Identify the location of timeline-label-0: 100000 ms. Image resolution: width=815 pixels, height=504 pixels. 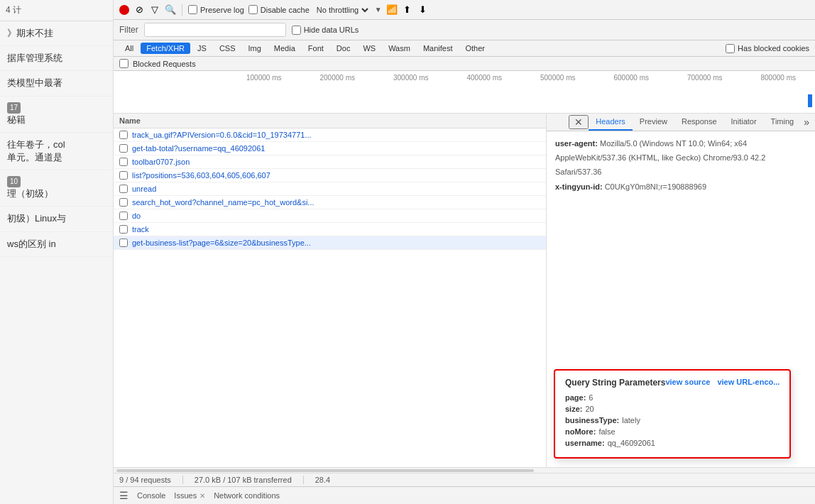
(264, 78).